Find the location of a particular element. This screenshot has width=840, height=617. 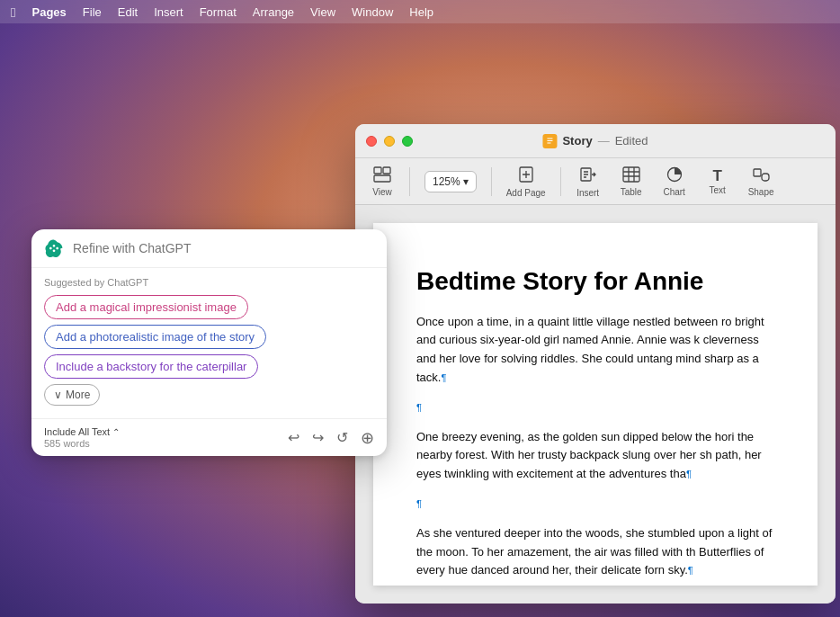

undo-icon: ↩ is located at coordinates (293, 437).